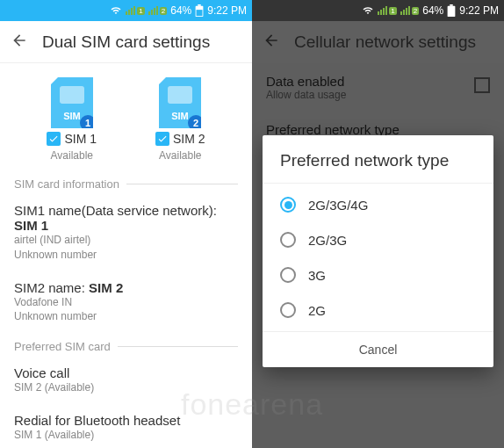 This screenshot has height=448, width=504. Describe the element at coordinates (88, 123) in the screenshot. I see `svg-text: 1` at that location.